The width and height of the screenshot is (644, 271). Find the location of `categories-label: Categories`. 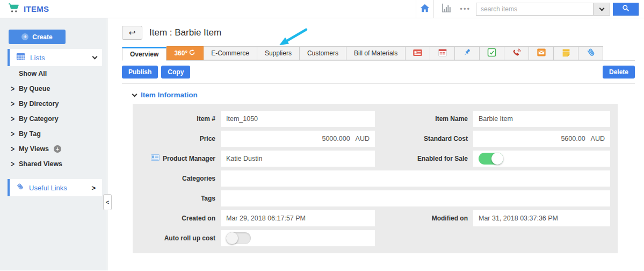

categories-label: Categories is located at coordinates (178, 179).